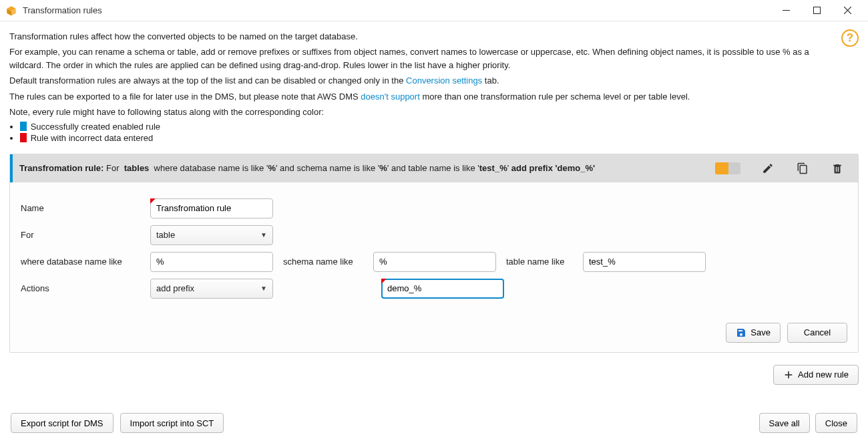 Image resolution: width=868 pixels, height=441 pixels. Describe the element at coordinates (364, 168) in the screenshot. I see `rule-summary: Transfromation rule: For tables where da…` at that location.